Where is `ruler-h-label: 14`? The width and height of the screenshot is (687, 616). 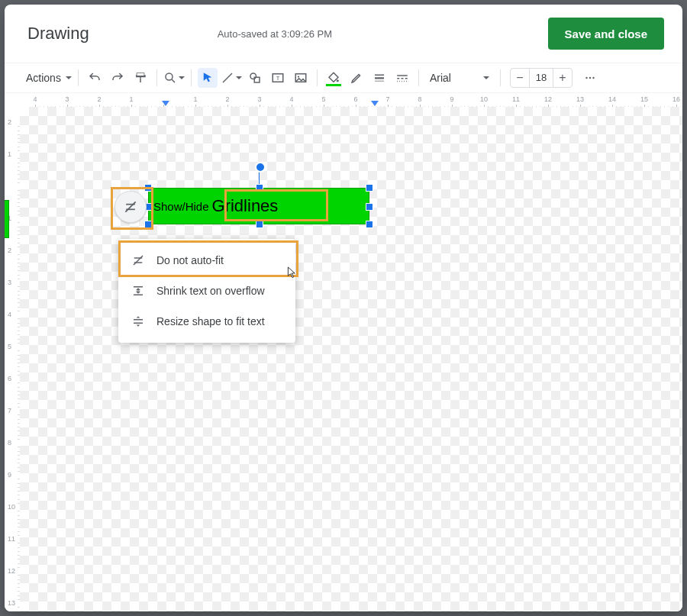
ruler-h-label: 14 is located at coordinates (612, 99).